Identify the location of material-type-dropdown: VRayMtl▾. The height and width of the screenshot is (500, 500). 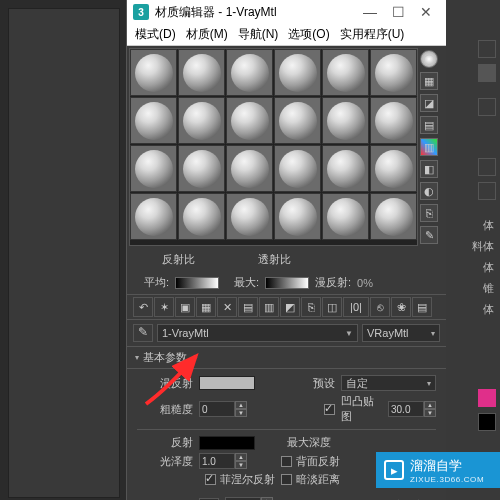
(401, 333).